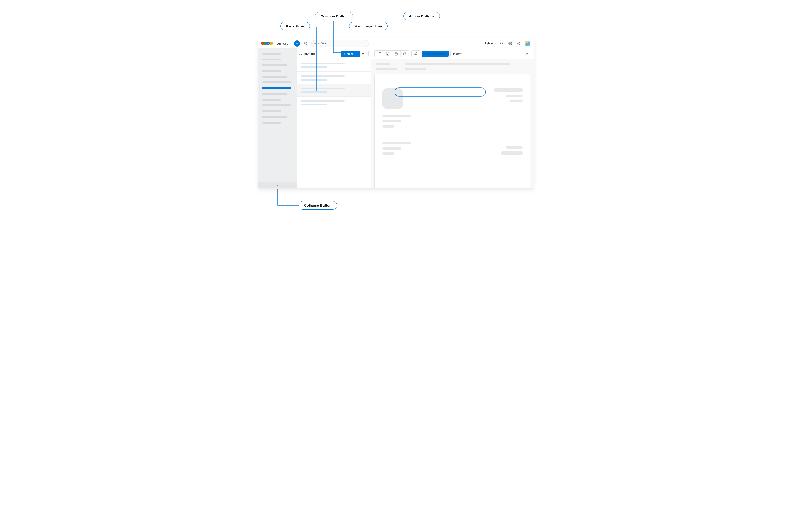 The height and width of the screenshot is (532, 791). I want to click on creation-button-label: New, so click(350, 54).